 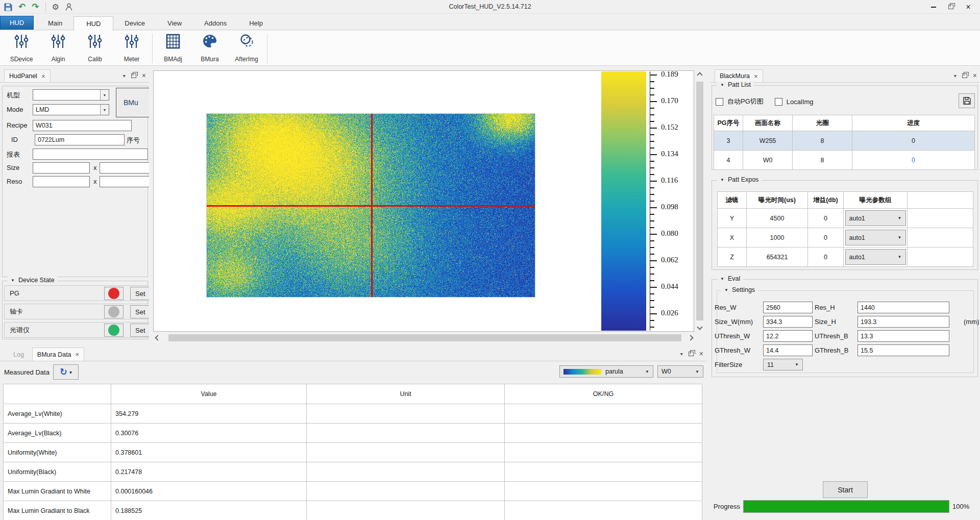 I want to click on bmu-button: BMu, so click(x=133, y=103).